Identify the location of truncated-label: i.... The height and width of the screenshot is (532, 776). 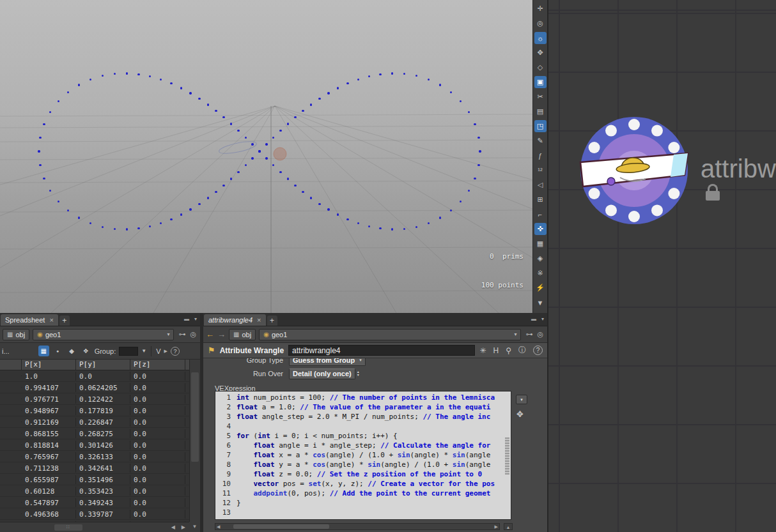
(6, 351).